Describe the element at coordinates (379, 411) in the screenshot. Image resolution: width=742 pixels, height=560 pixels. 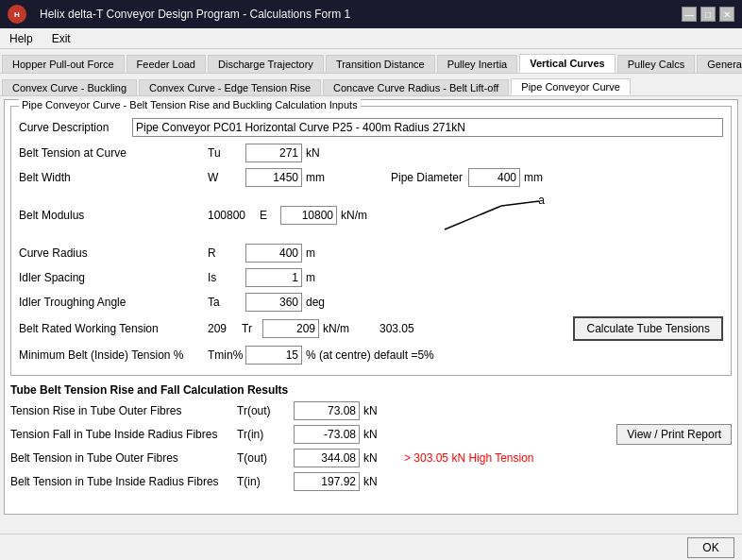
I see `result-1-unit: kN` at that location.